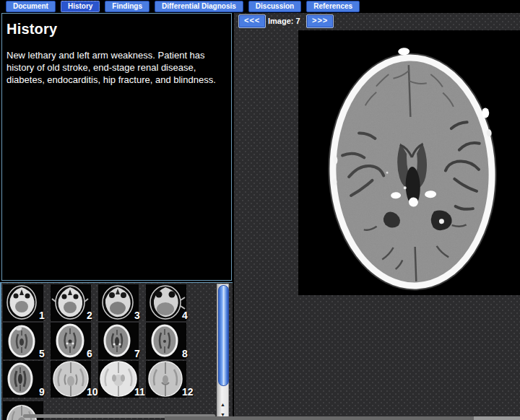 The height and width of the screenshot is (420, 520). I want to click on thumbnail-3: 3, so click(122, 303).